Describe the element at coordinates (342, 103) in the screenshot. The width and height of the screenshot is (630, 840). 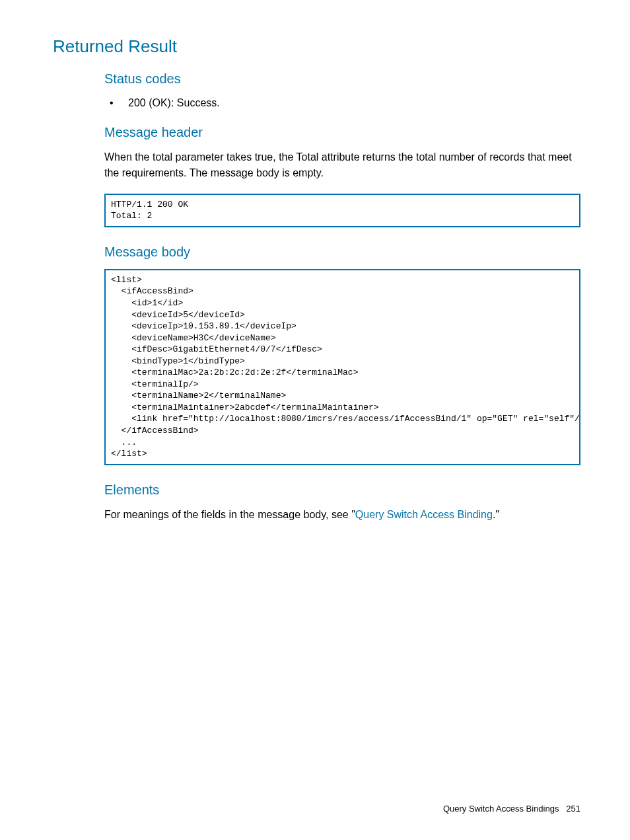
I see `status-codes-list: 200 (OK): Success.` at that location.